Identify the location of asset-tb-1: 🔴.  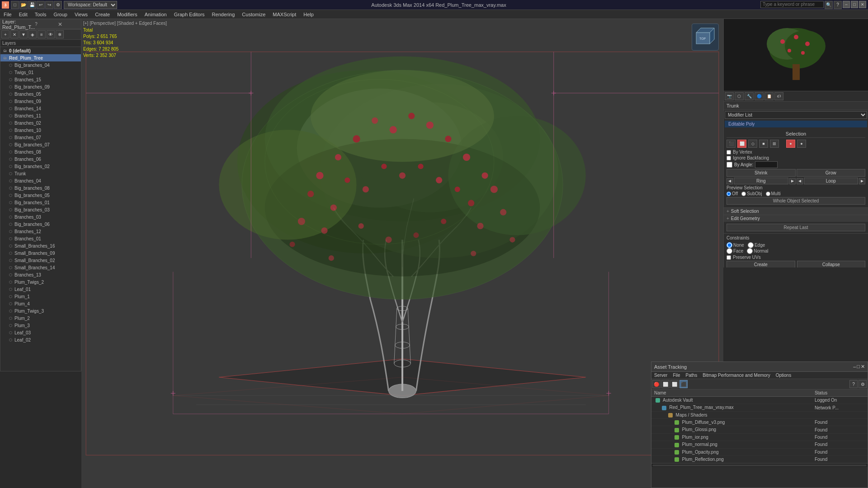
(656, 384).